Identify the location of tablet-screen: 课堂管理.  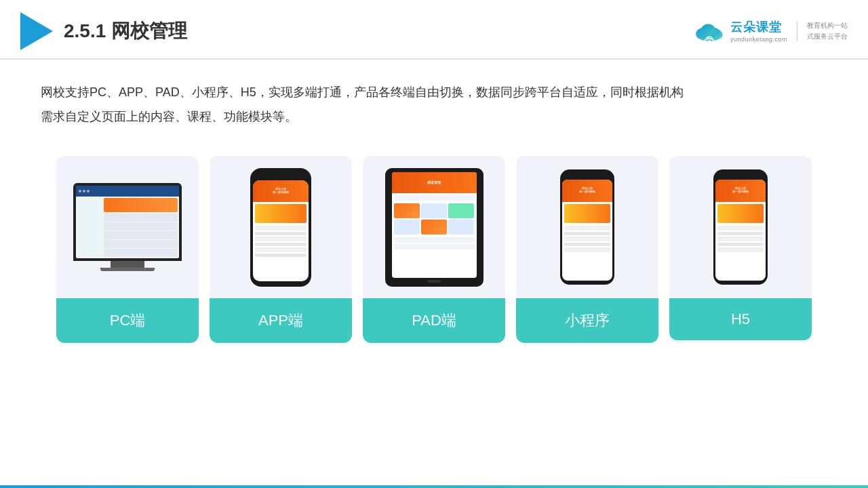
(434, 225).